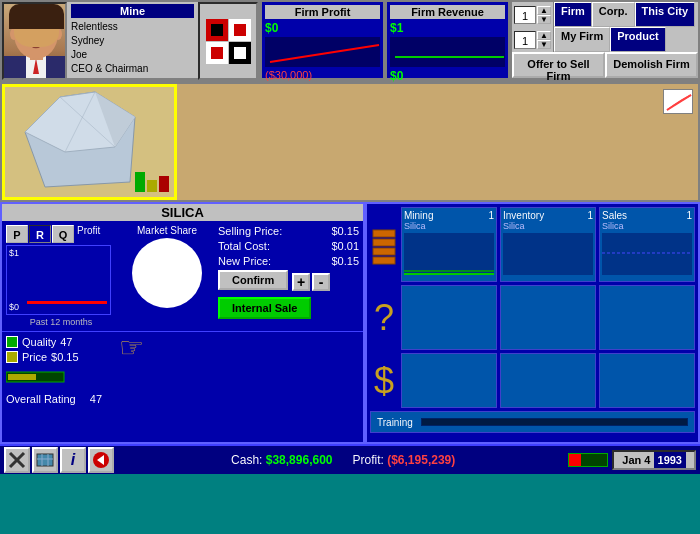  Describe the element at coordinates (573, 14) in the screenshot. I see `nav-firm-btn: Firm` at that location.